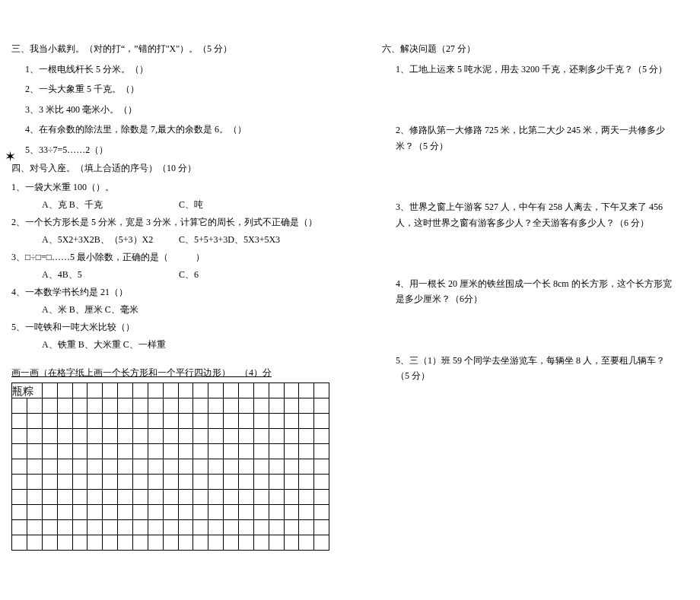 The width and height of the screenshot is (700, 600). What do you see at coordinates (536, 368) in the screenshot?
I see `s6-q5: 5、三（1）班 59 个同学去坐游览车，每辆坐 8 人，至要租几辆车？（5 分）` at bounding box center [536, 368].